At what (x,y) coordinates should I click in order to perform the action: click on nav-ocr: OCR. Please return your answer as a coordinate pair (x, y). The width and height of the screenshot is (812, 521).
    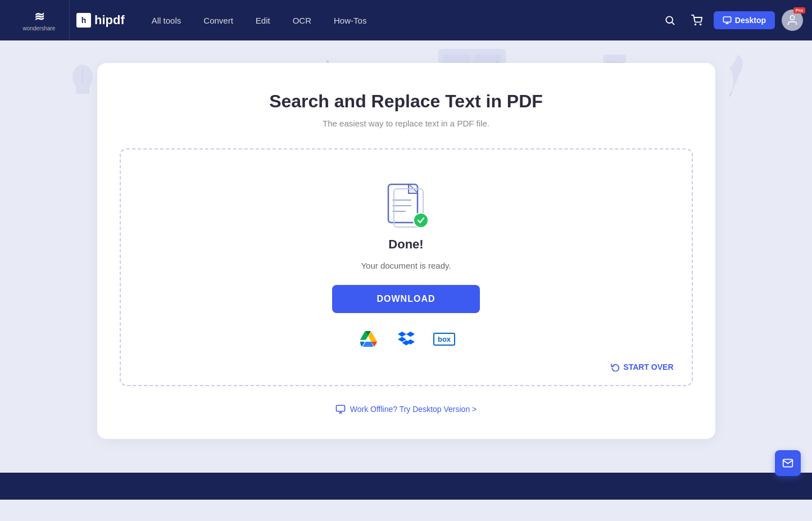
    Looking at the image, I should click on (302, 20).